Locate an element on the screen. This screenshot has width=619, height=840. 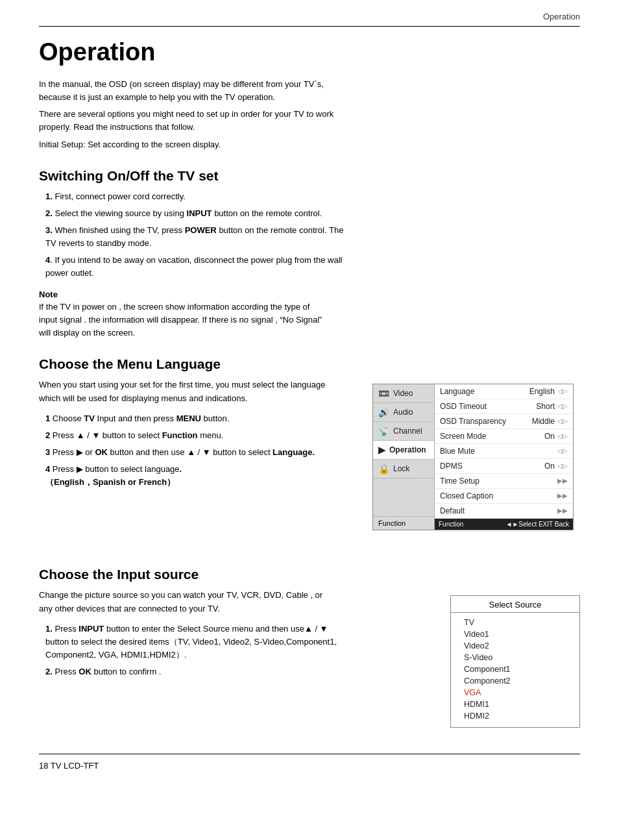
osd-sidebar-label: Operation is located at coordinates (407, 450).